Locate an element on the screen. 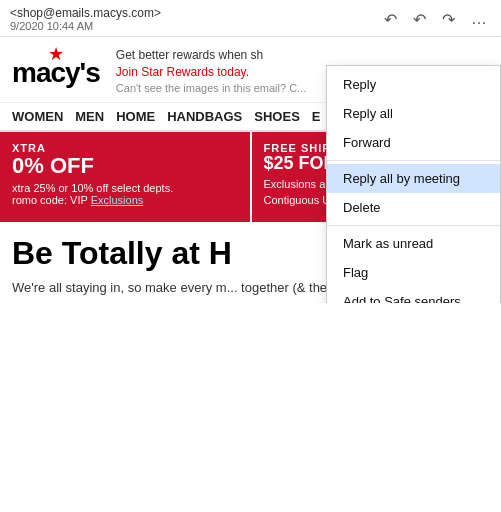 The height and width of the screenshot is (512, 501). more-icon: … is located at coordinates (479, 19).